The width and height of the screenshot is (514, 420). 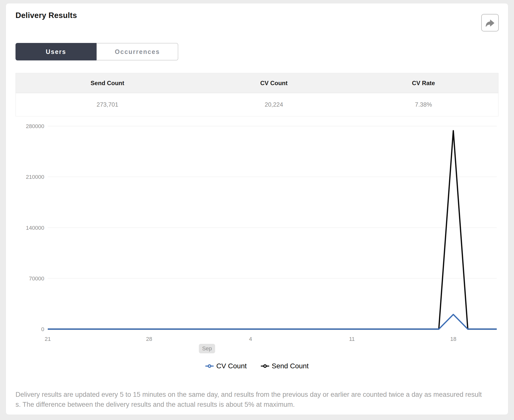 I want to click on footnote-line: s. The difference between the delivery r…, so click(x=258, y=405).